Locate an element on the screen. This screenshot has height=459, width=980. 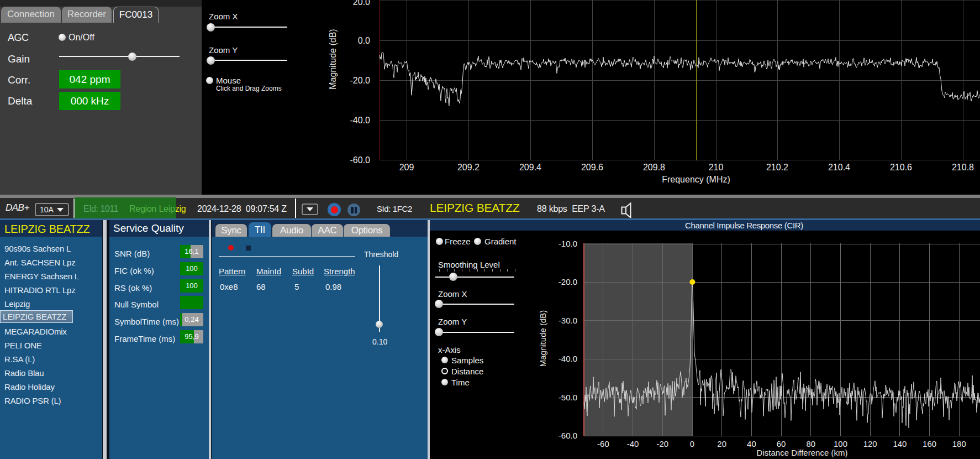
svg-text: 180 is located at coordinates (959, 444).